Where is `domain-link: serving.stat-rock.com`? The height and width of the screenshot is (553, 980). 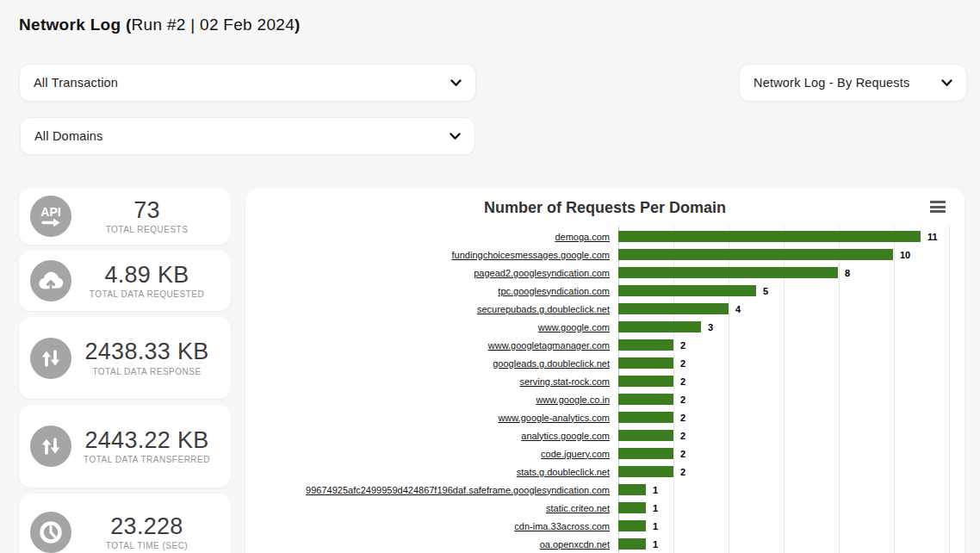
domain-link: serving.stat-rock.com is located at coordinates (432, 382).